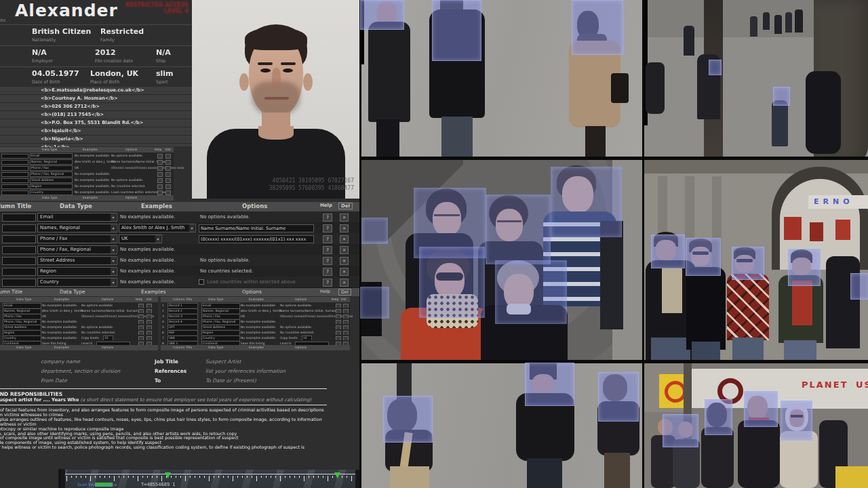  What do you see at coordinates (52, 156) in the screenshot?
I see `data-type-select: Email` at bounding box center [52, 156].